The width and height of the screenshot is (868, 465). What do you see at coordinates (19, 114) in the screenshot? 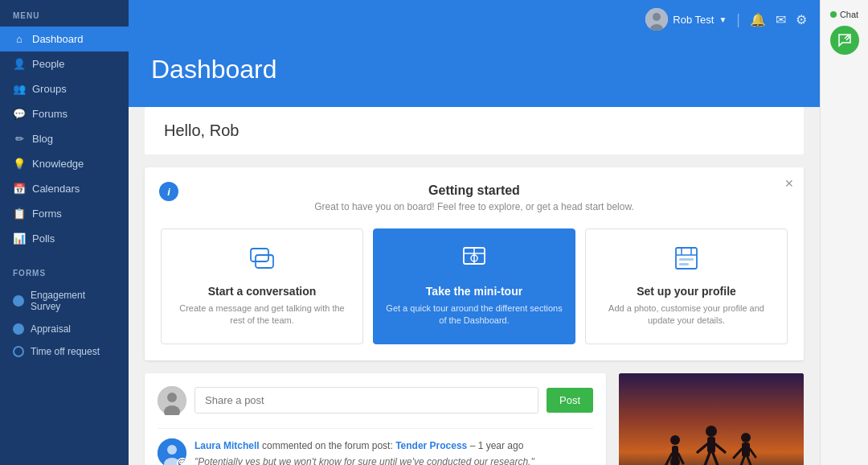
I see `forums-icon: 💬` at bounding box center [19, 114].